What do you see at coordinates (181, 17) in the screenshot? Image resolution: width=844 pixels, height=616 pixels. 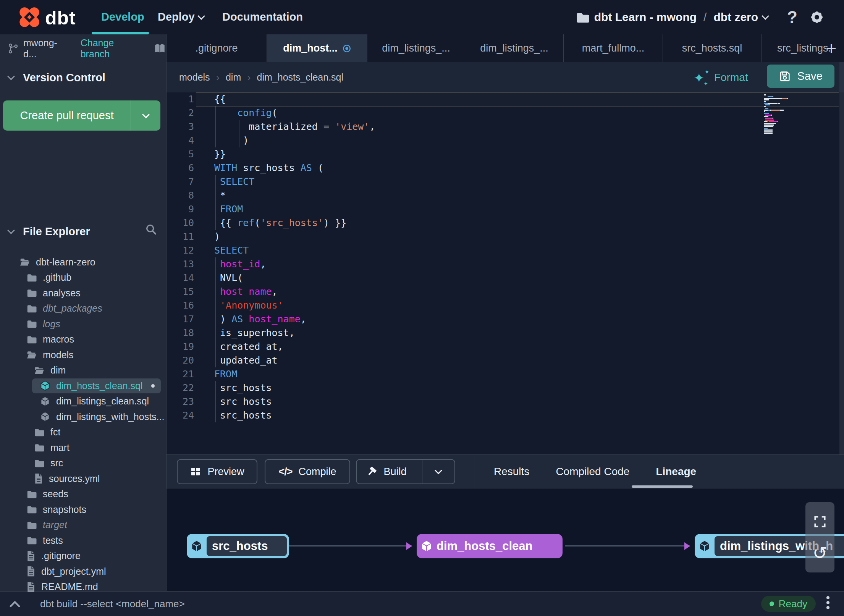 I see `nav-deploy: Deploy` at bounding box center [181, 17].